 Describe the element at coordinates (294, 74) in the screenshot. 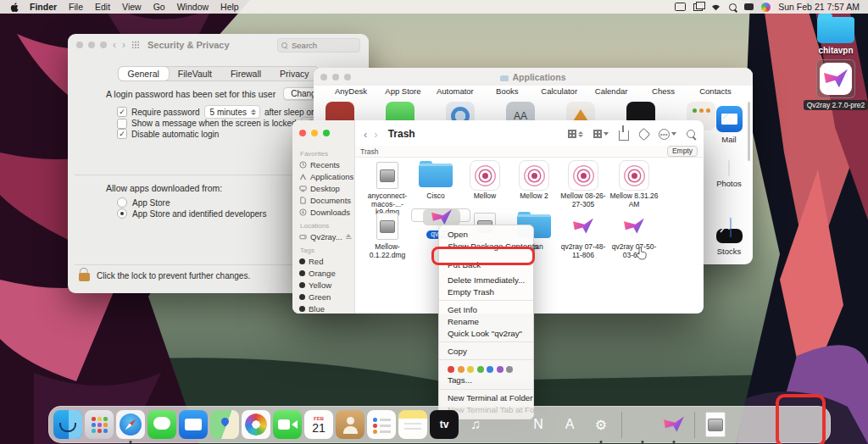

I see `tab-privacy: Privacy` at that location.